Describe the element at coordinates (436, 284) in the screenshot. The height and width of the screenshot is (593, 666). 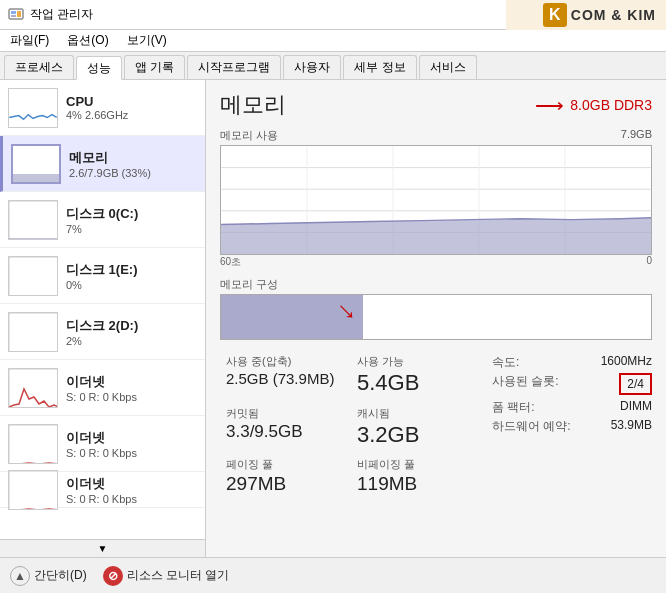
I see `composition-label: 메모리 구성` at that location.